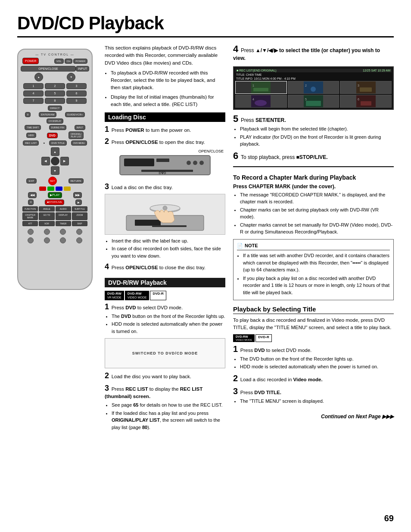 The width and height of the screenshot is (411, 532). Describe the element at coordinates (34, 101) in the screenshot. I see `num7: 7` at that location.